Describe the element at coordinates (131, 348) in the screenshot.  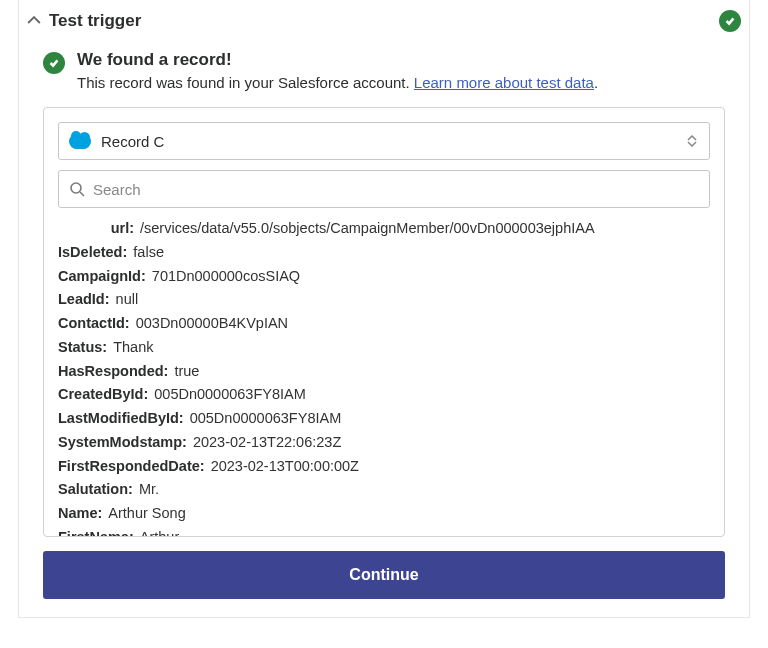
I see `field-value: Thank` at that location.